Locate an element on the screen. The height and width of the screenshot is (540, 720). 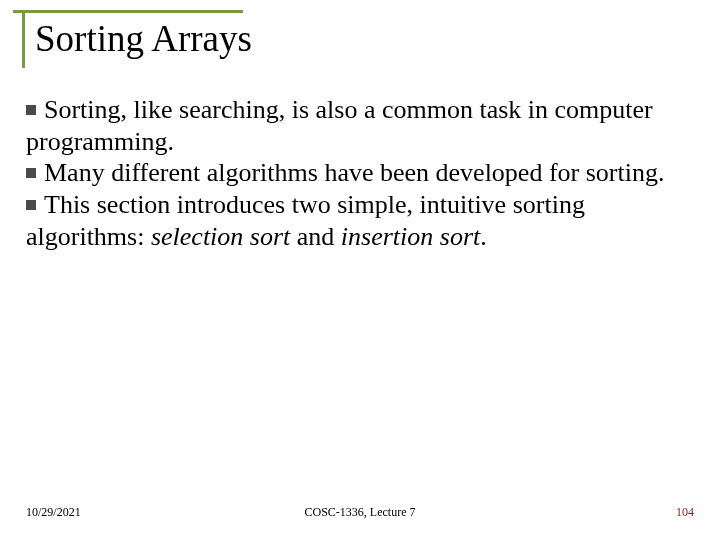
title-block: Sorting Arrays is located at coordinates (360, 39).